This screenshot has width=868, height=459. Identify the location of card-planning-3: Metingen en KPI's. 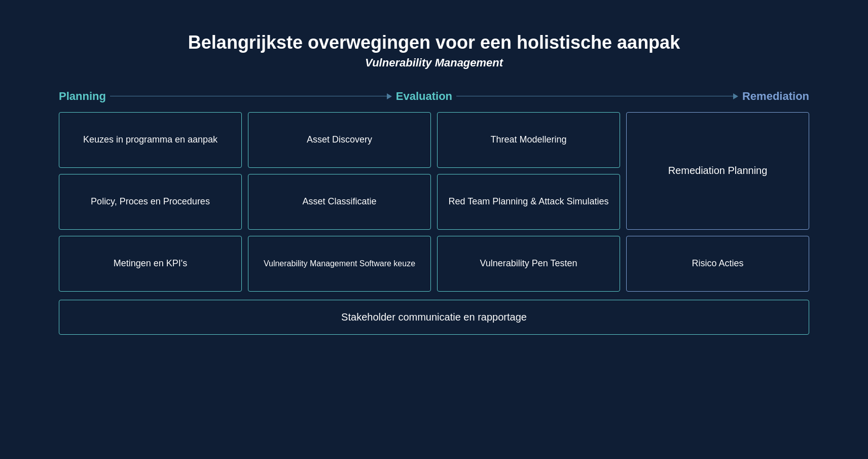
(150, 264).